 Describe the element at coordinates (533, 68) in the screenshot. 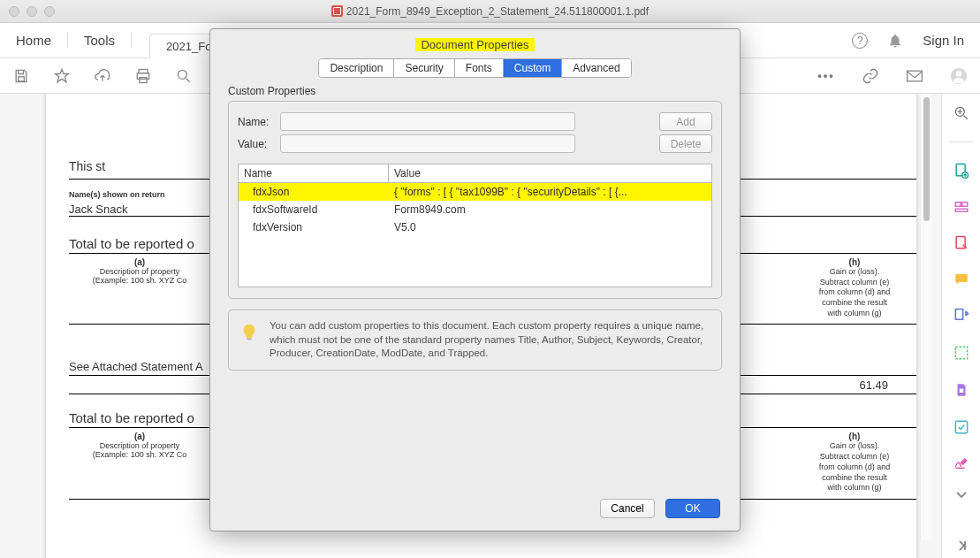

I see `tab-custom: Custom` at that location.